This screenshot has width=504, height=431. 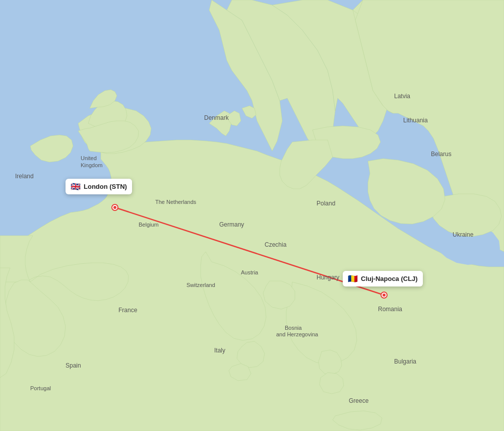 What do you see at coordinates (442, 154) in the screenshot?
I see `svg-text: Belarus` at bounding box center [442, 154].